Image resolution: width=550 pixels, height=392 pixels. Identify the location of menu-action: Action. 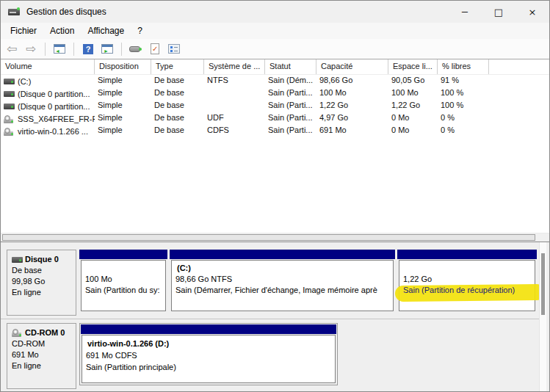
(62, 31).